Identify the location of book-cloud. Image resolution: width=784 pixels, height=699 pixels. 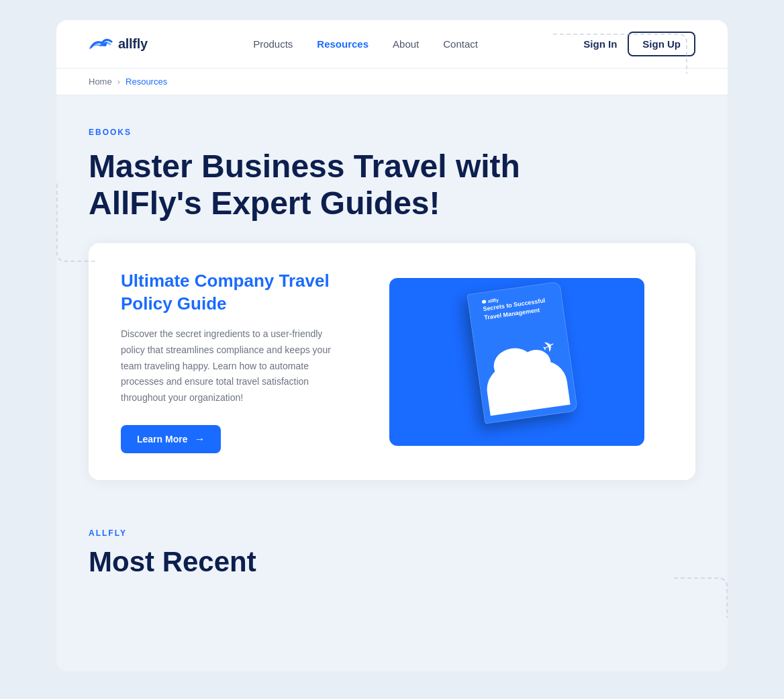
(528, 387).